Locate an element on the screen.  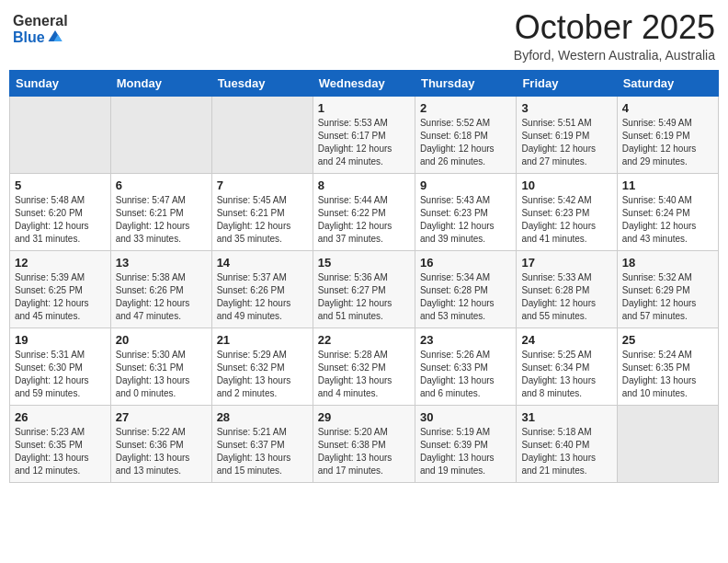
day-number: 29 is located at coordinates (364, 418).